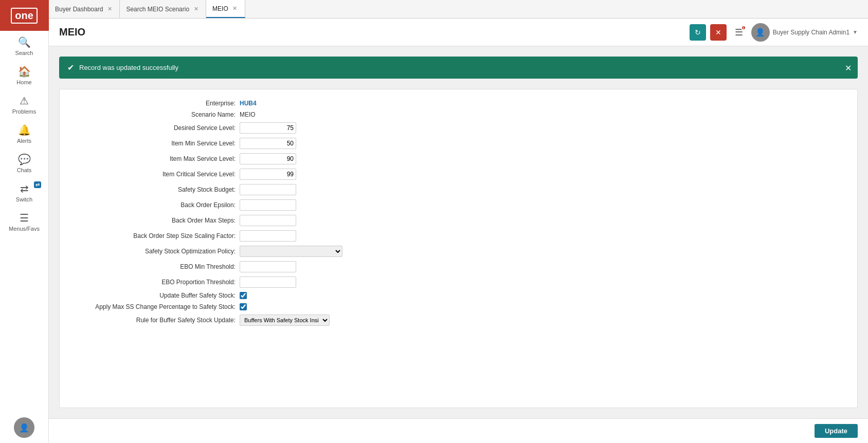 Image resolution: width=868 pixels, height=443 pixels. What do you see at coordinates (24, 82) in the screenshot?
I see `sidebar-home-label: Home` at bounding box center [24, 82].